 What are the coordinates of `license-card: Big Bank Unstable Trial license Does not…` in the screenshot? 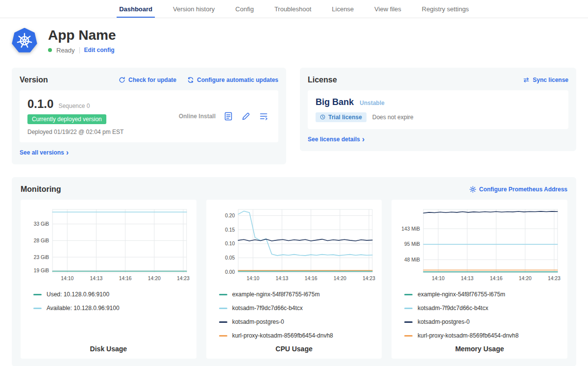 It's located at (438, 110).